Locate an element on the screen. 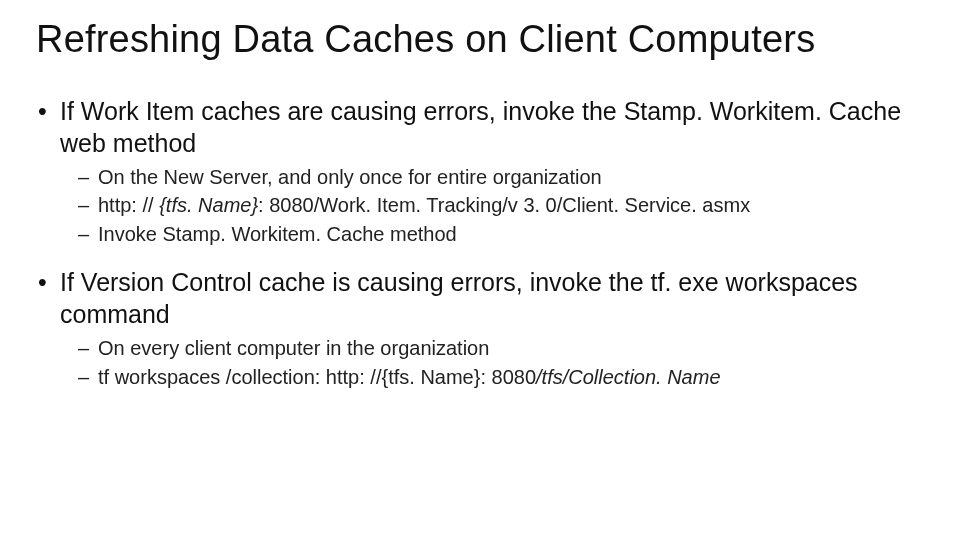 This screenshot has height=540, width=960. bullet-text: web method is located at coordinates (128, 143).